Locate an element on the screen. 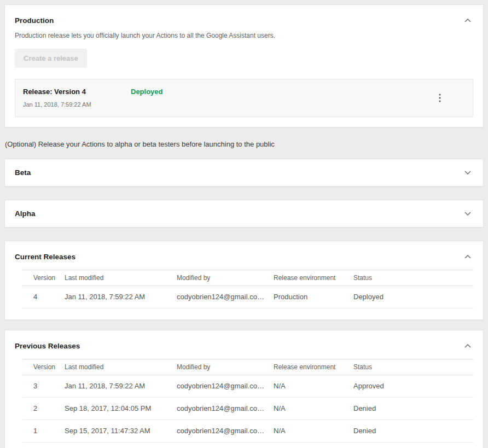 This screenshot has height=448, width=488. table-row: 1 Sep 15, 2017, 11:47:32 AM codyobrien12… is located at coordinates (248, 431).